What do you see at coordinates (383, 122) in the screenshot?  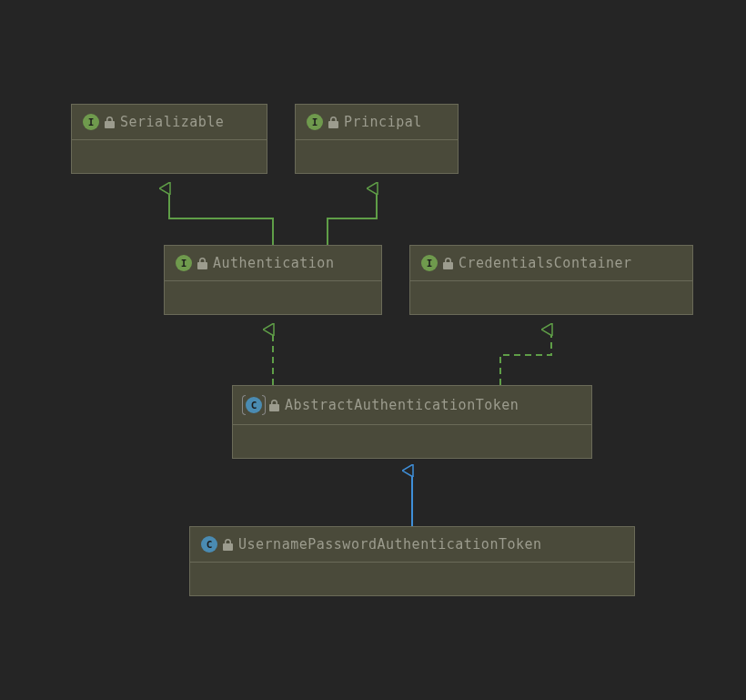 I see `node-title: Principal` at bounding box center [383, 122].